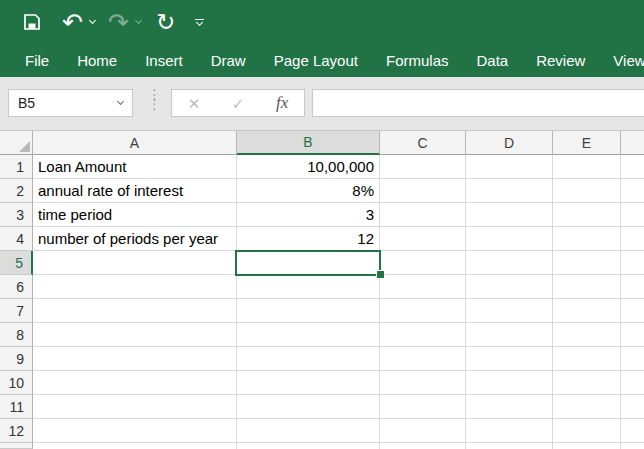  I want to click on cell-c1, so click(423, 167).